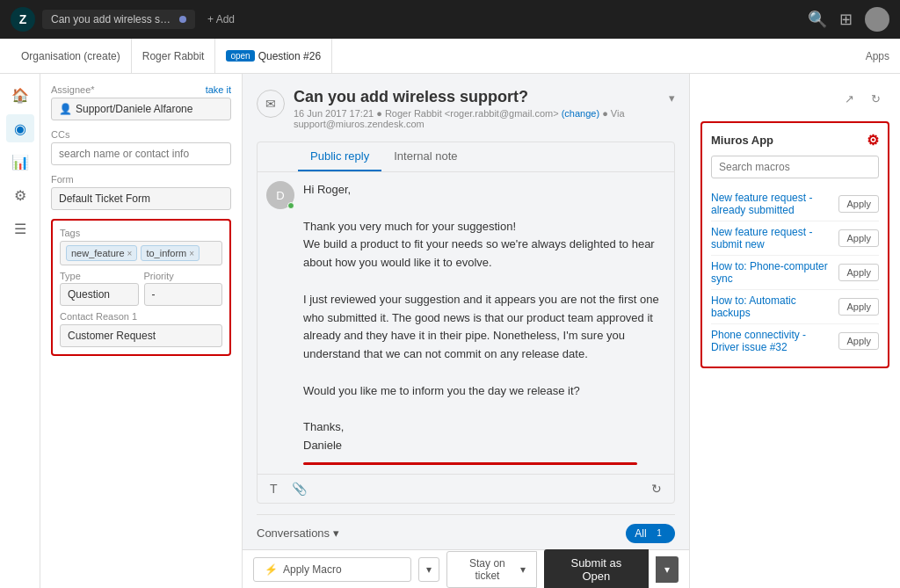 The height and width of the screenshot is (588, 900). Describe the element at coordinates (20, 229) in the screenshot. I see `nav-menu-icon: ☰` at that location.